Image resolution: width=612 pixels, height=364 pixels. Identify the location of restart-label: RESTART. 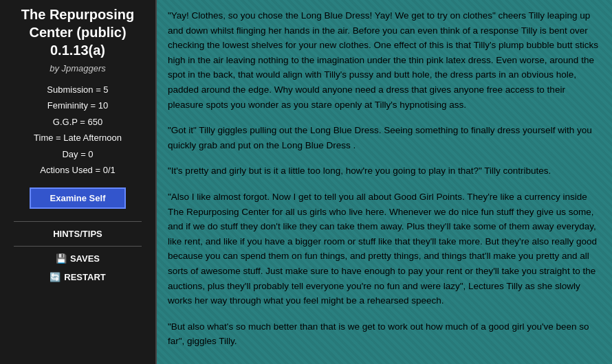
(85, 277).